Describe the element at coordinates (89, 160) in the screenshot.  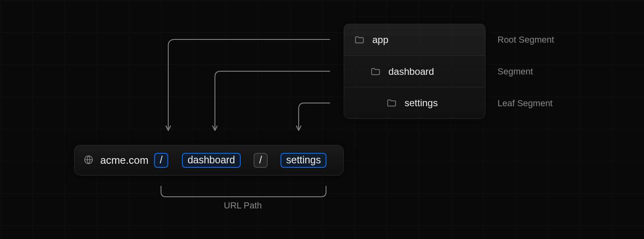
I see `globe-icon` at that location.